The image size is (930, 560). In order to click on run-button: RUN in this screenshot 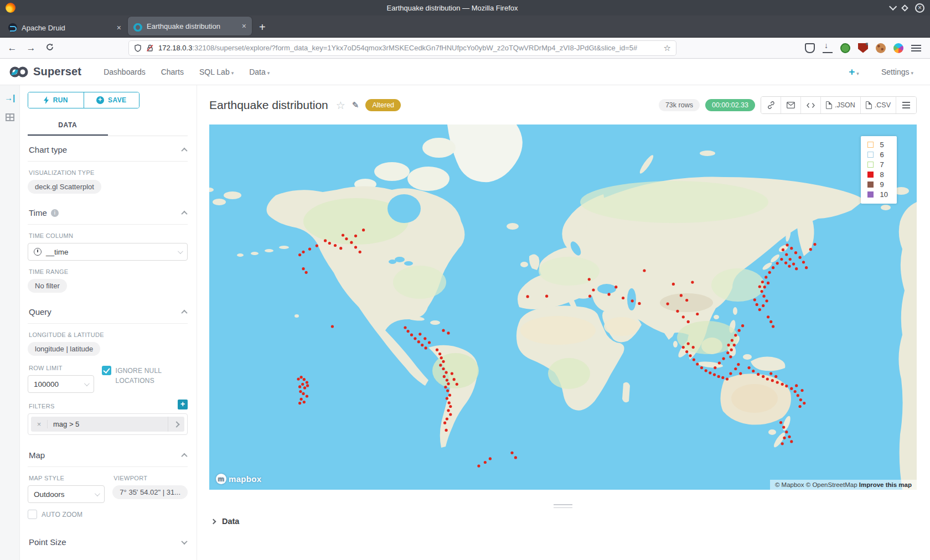, I will do `click(56, 100)`.